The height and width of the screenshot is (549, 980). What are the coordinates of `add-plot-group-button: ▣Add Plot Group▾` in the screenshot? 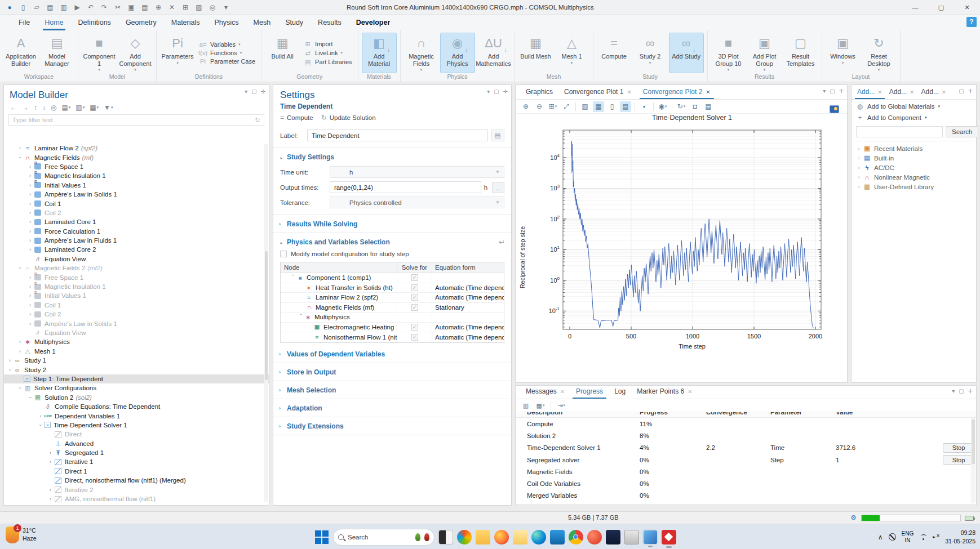 It's located at (765, 53).